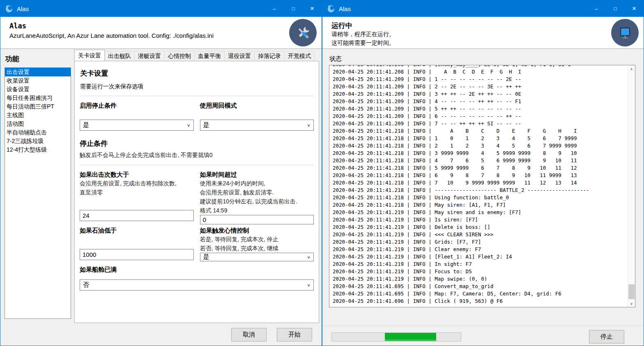 The image size is (644, 346). Describe the element at coordinates (480, 257) in the screenshot. I see `log-line: 2020-04-25 20:11:41.219 | INFO | [Fleet_…` at that location.